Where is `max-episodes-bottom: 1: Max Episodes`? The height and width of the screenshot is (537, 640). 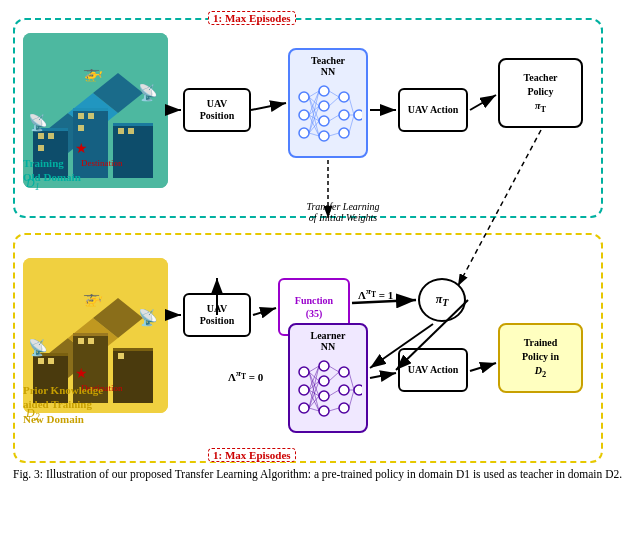
max-episodes-bottom: 1: Max Episodes is located at coordinates (252, 455).